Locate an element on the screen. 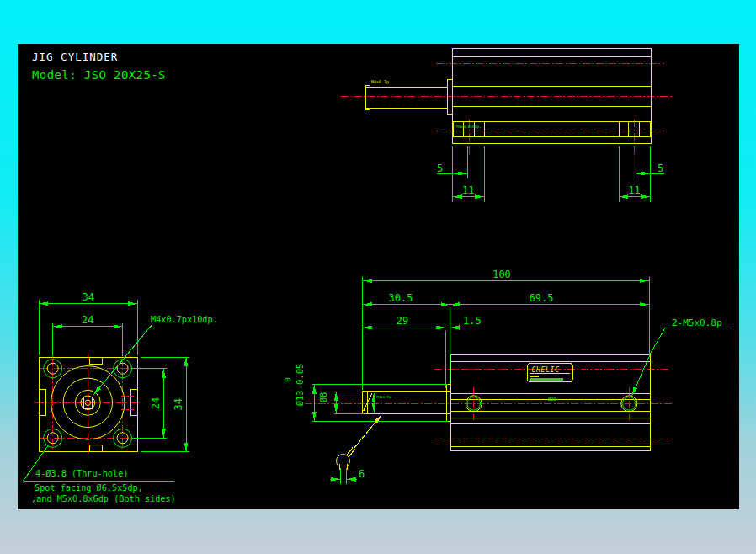  dim-bolt-spacing-v: 24 is located at coordinates (156, 403).